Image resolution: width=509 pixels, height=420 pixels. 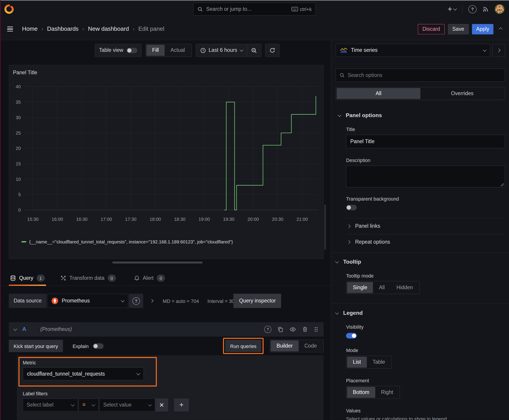 What do you see at coordinates (404, 287) in the screenshot?
I see `tooltip-mode-hidden: Hidden` at bounding box center [404, 287].